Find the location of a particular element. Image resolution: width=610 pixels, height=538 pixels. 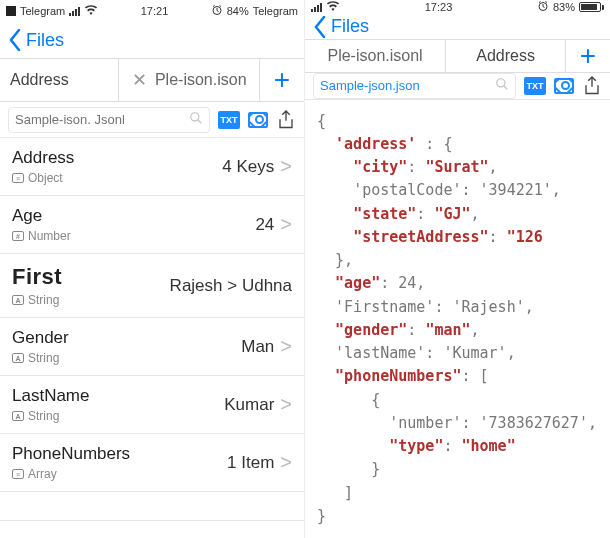

list-item: FirstAStringRajesh > Udhna is located at coordinates (152, 286).